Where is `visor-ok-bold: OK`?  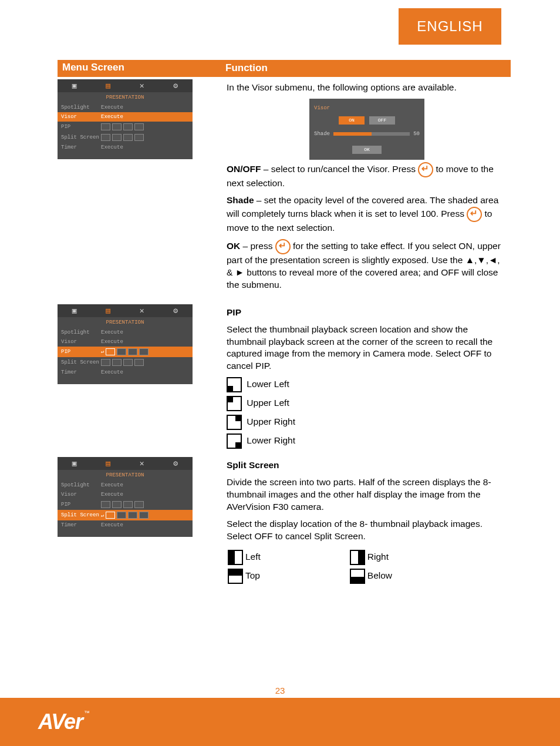 visor-ok-bold: OK is located at coordinates (234, 246).